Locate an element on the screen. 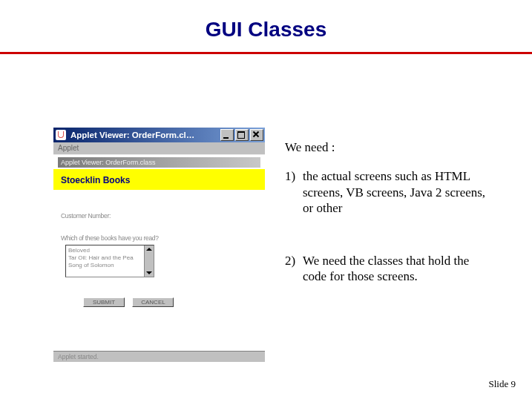 Image resolution: width=532 pixels, height=399 pixels. list-option: Song of Solomon is located at coordinates (110, 266).